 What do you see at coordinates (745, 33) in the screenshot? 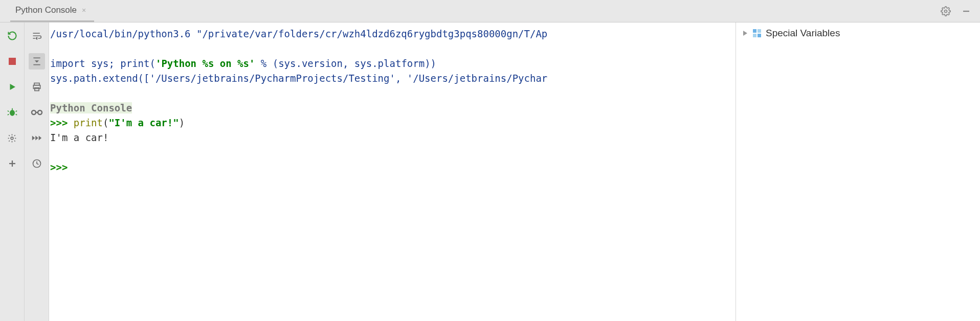
I see `expand-arrow-icon` at bounding box center [745, 33].